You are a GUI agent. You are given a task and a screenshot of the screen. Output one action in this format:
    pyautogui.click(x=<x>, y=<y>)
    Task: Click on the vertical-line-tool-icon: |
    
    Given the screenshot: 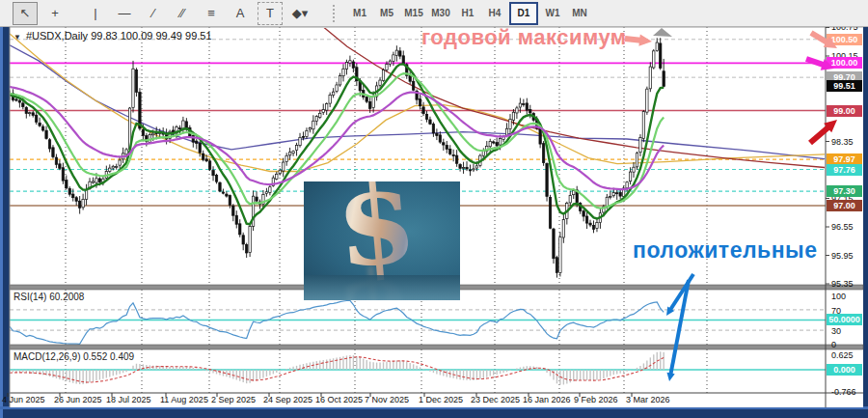 What is the action you would take?
    pyautogui.click(x=95, y=14)
    